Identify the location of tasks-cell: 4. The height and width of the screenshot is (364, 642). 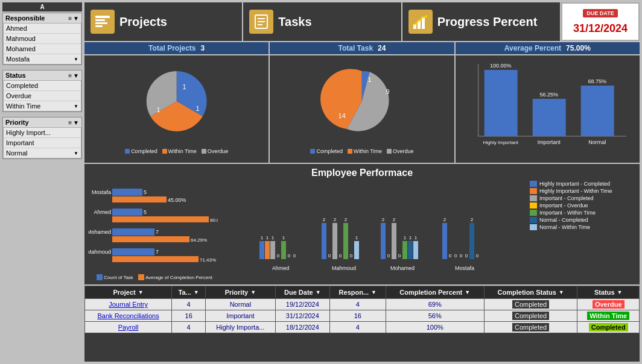
(189, 305).